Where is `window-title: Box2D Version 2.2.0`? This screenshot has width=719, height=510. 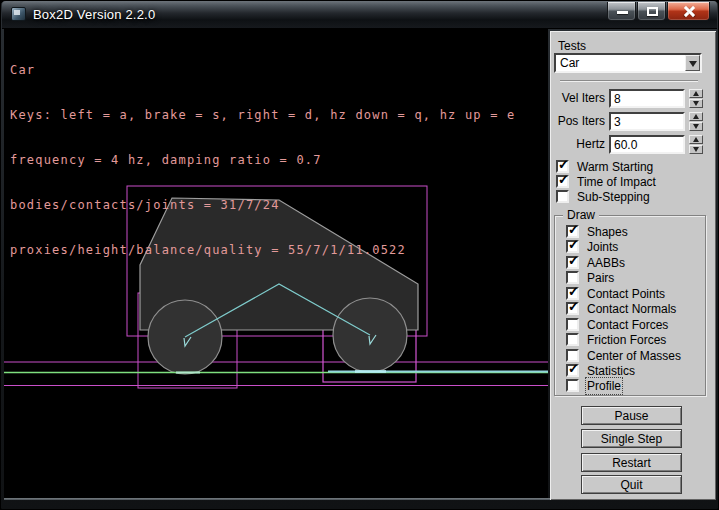
window-title: Box2D Version 2.2.0 is located at coordinates (94, 14).